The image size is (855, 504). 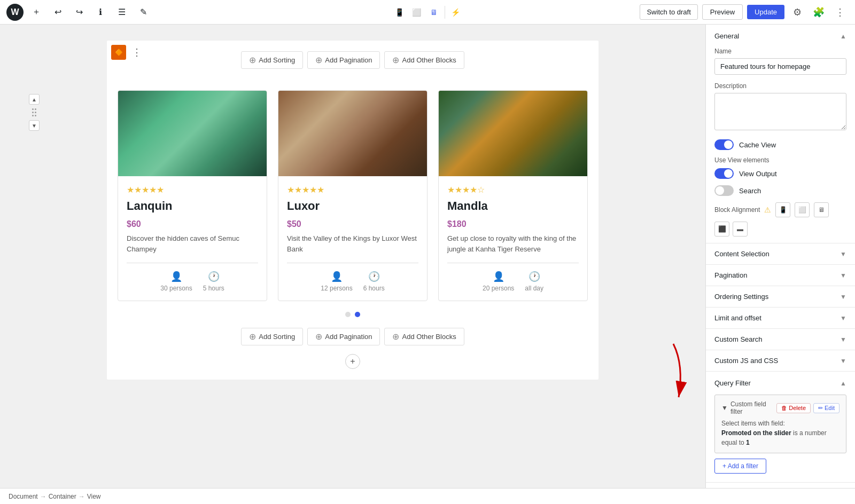 What do you see at coordinates (780, 427) in the screenshot?
I see `query-filter-section: Query Filter ▲ ▼ Custom field filter 🗑 D…` at bounding box center [780, 427].